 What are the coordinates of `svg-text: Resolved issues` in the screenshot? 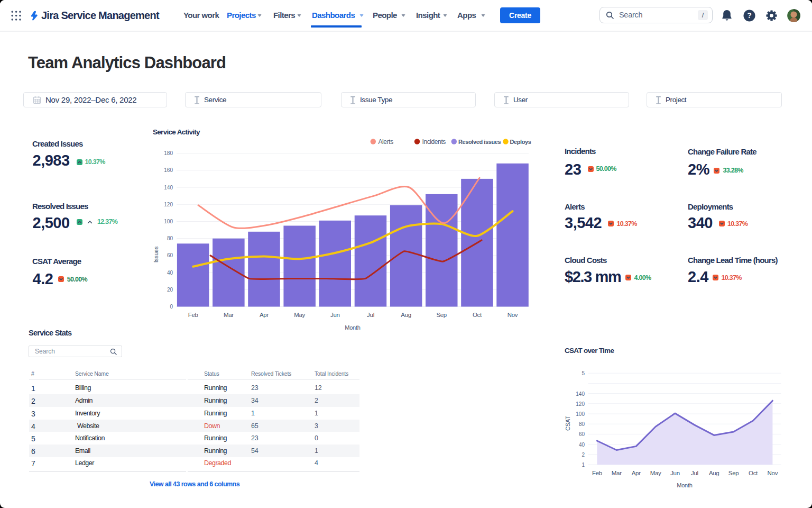 It's located at (479, 142).